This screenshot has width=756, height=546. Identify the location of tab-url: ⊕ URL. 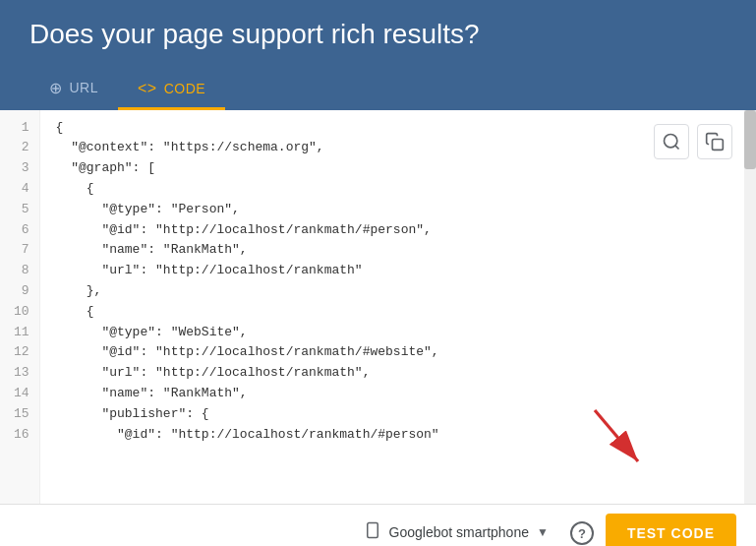
(74, 90).